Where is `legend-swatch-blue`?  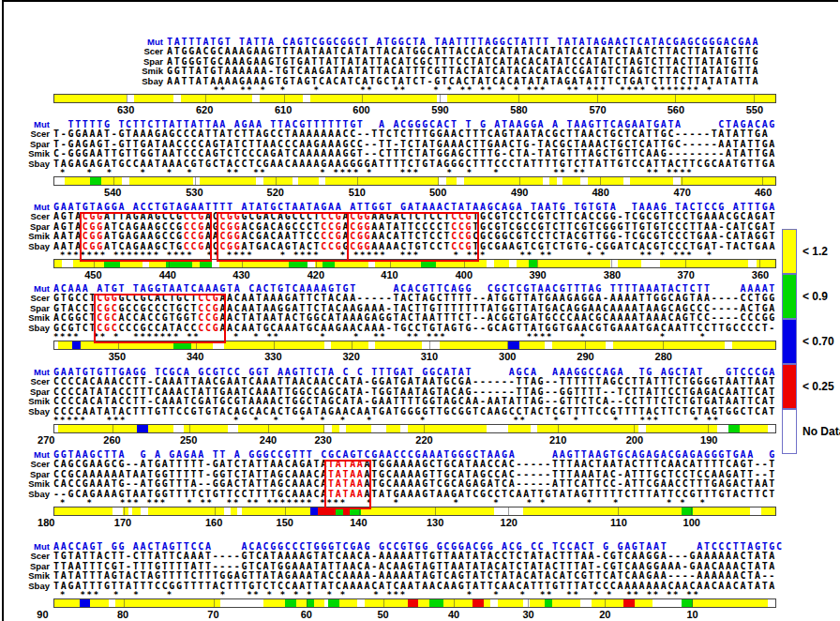
legend-swatch-blue is located at coordinates (789, 341).